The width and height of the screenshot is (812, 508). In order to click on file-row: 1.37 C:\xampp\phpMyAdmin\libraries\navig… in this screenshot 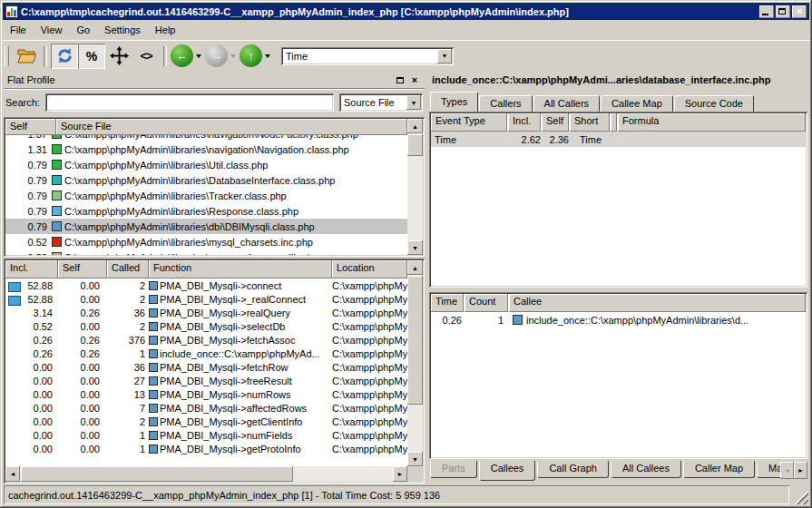, I will do `click(207, 138)`.